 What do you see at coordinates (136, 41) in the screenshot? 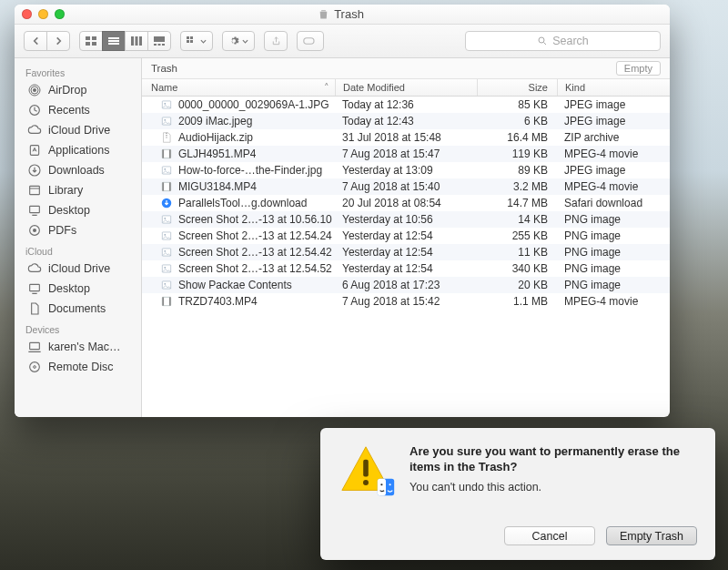
I see `columns-icon` at bounding box center [136, 41].